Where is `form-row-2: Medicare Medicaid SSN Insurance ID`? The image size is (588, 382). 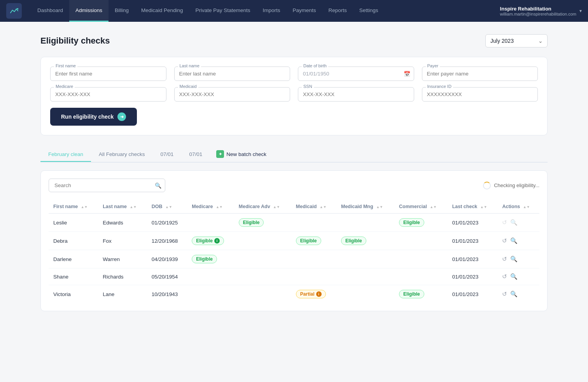 form-row-2: Medicare Medicaid SSN Insurance ID is located at coordinates (294, 94).